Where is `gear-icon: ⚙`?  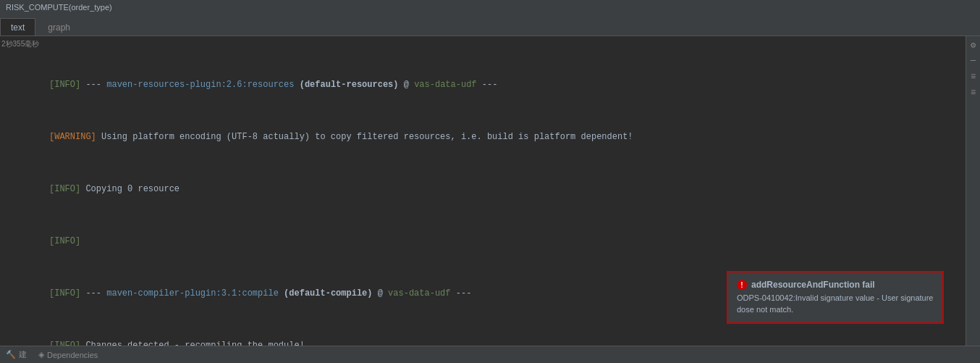 gear-icon: ⚙ is located at coordinates (973, 45).